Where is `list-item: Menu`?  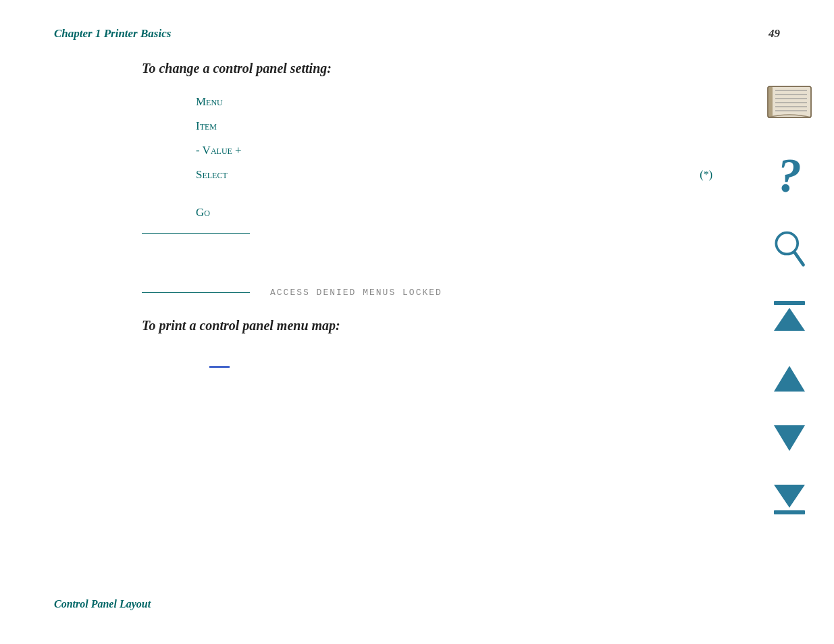
list-item: Menu is located at coordinates (454, 102).